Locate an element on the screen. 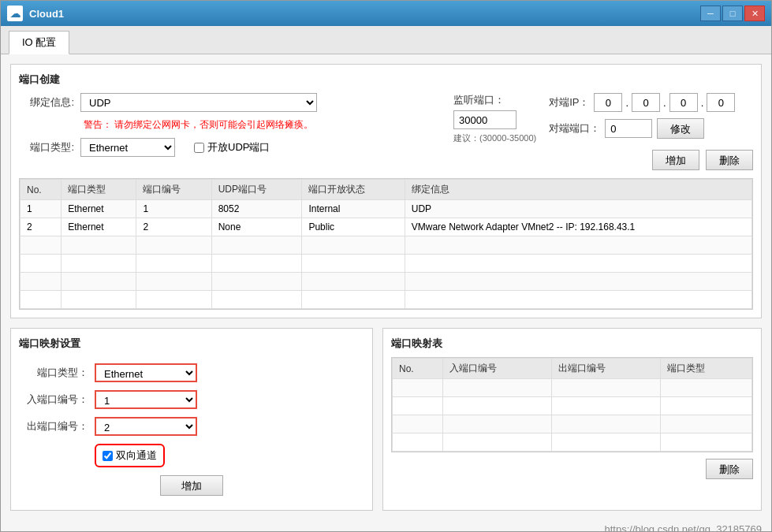 This screenshot has height=532, width=772. mapping-delete-button: 删除 is located at coordinates (729, 469).